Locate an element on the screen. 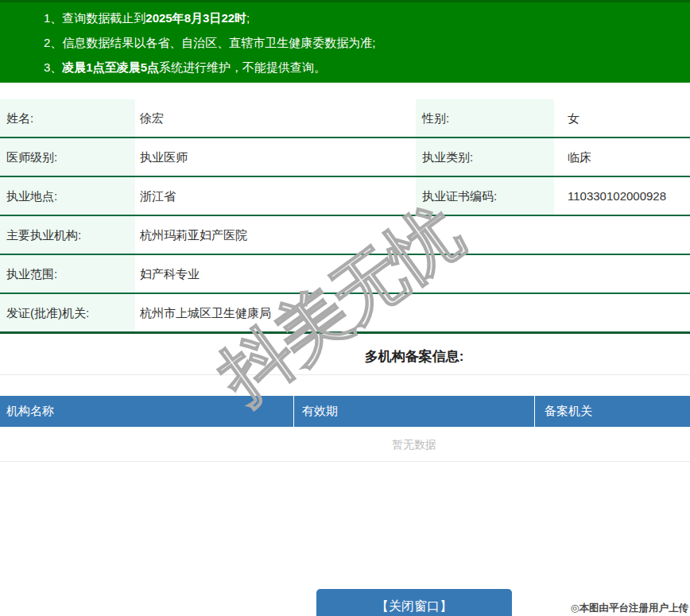  notice-line-3: 3、凌晨1点至凌晨5点系统进行维护，不能提供查询。 is located at coordinates (367, 67).